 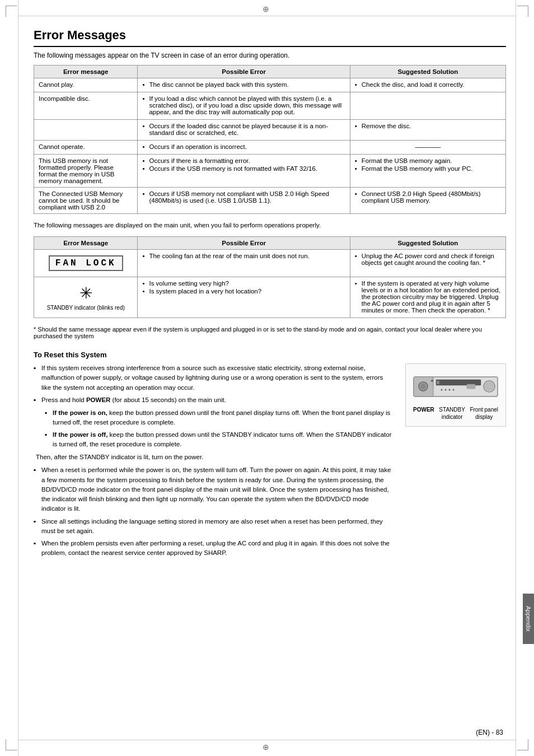 I want to click on list-item: Connect USB 2.0 High Speed (480Mbit/s) c…, so click(x=428, y=197).